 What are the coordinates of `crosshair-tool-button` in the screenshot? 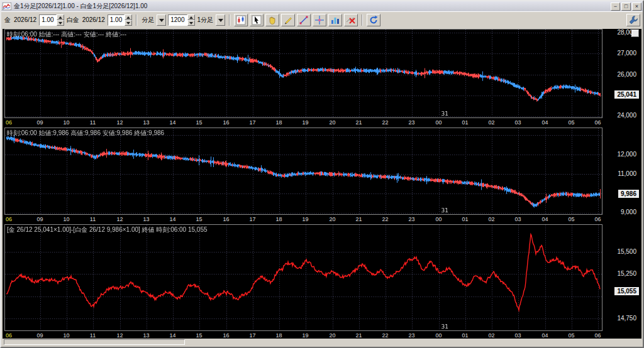 It's located at (319, 20).